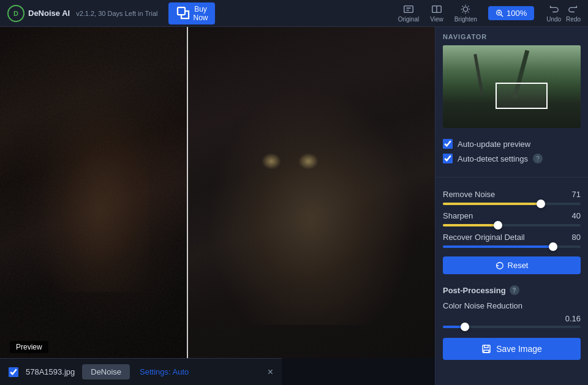  I want to click on auto-update-row: Auto-update preview, so click(512, 144).